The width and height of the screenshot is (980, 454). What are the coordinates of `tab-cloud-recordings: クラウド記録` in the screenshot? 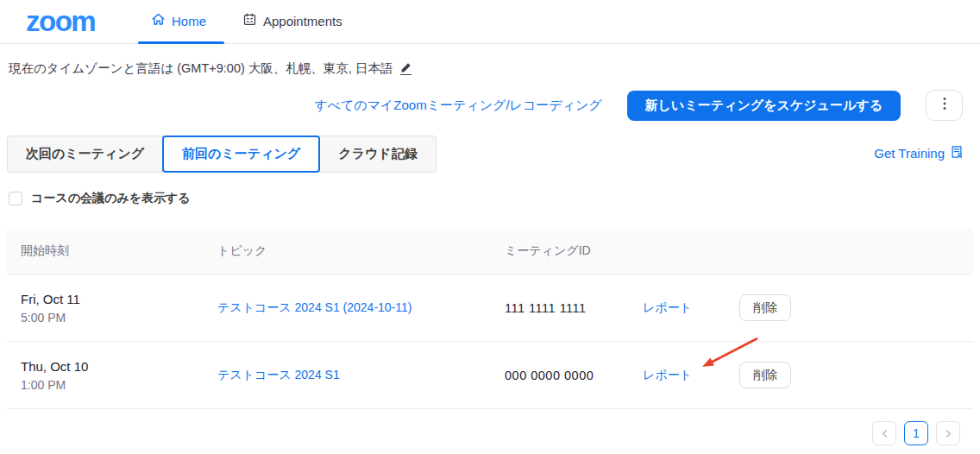 It's located at (378, 154).